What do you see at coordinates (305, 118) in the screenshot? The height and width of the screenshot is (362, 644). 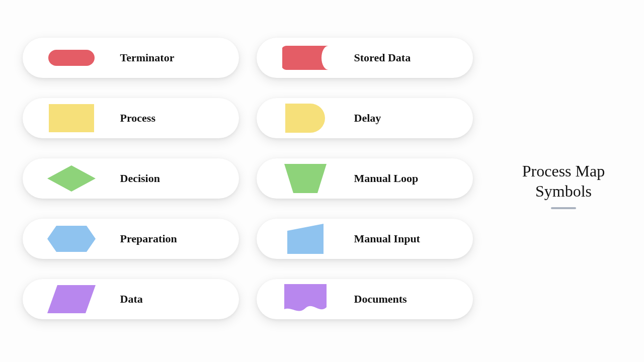 I see `delay-icon` at bounding box center [305, 118].